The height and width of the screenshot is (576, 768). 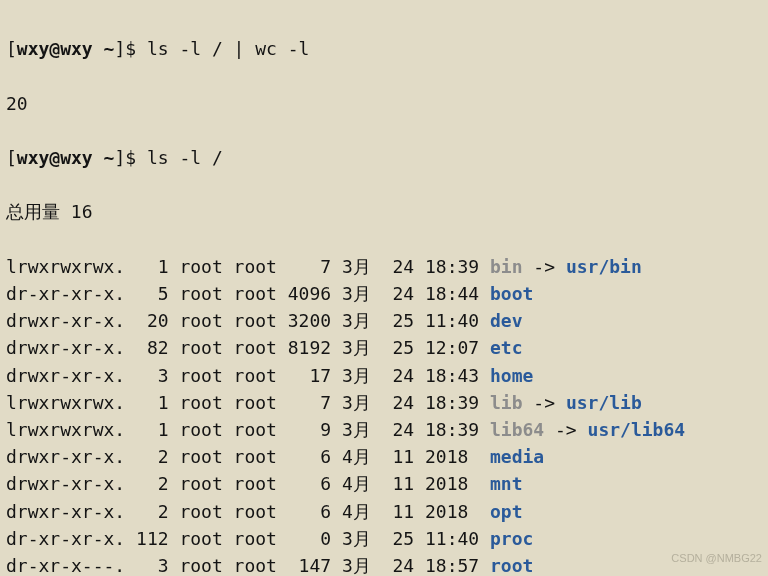 What do you see at coordinates (512, 294) in the screenshot?
I see `entry-name: boot` at bounding box center [512, 294].